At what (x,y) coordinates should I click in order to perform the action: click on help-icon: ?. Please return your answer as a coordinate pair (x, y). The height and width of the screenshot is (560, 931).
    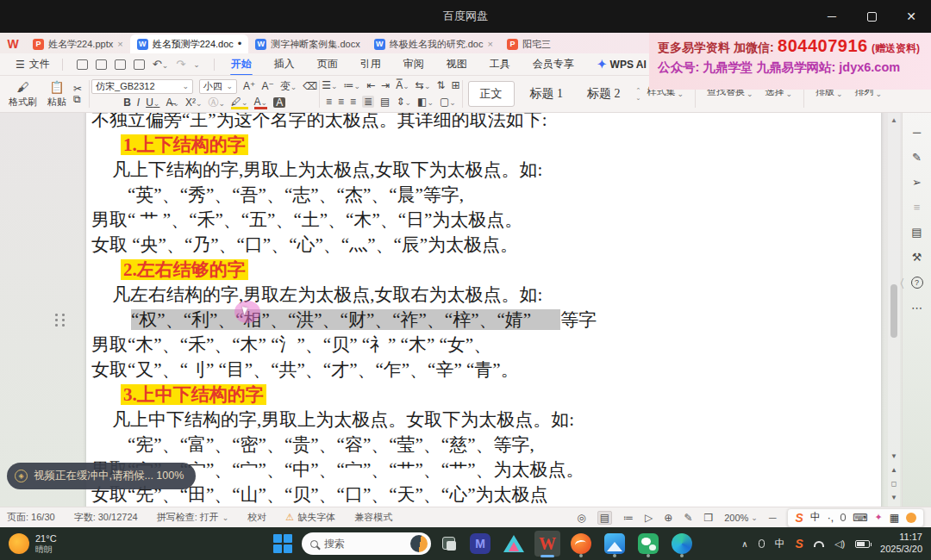
    Looking at the image, I should click on (917, 283).